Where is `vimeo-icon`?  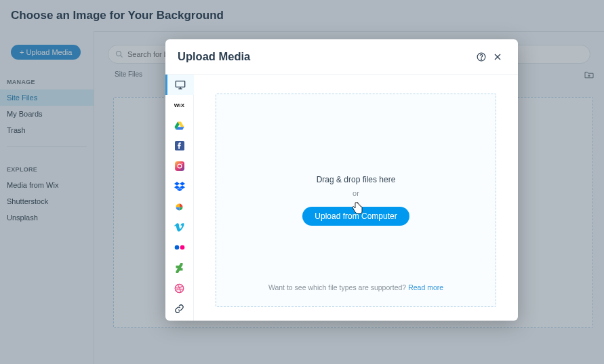
vimeo-icon is located at coordinates (179, 228).